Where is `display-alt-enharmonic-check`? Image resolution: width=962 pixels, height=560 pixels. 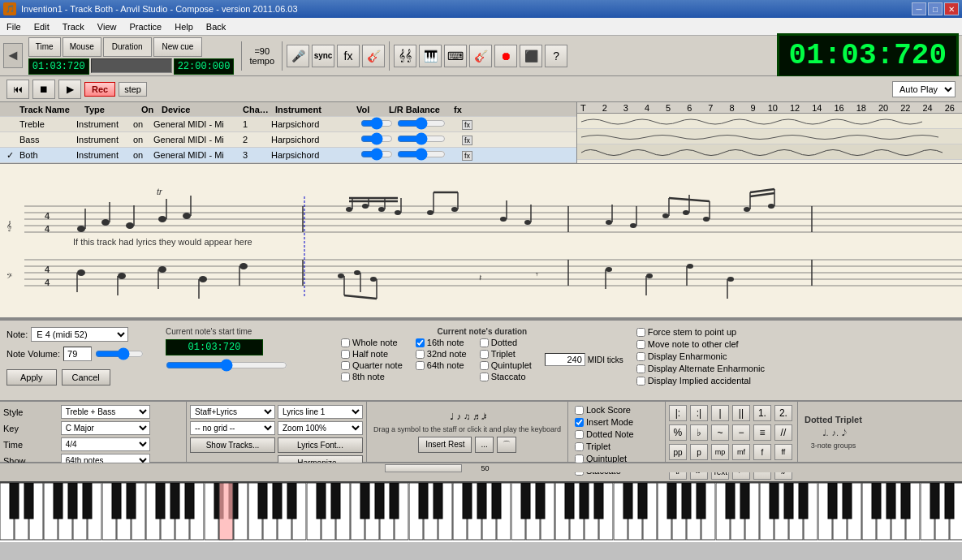
display-alt-enharmonic-check is located at coordinates (641, 368).